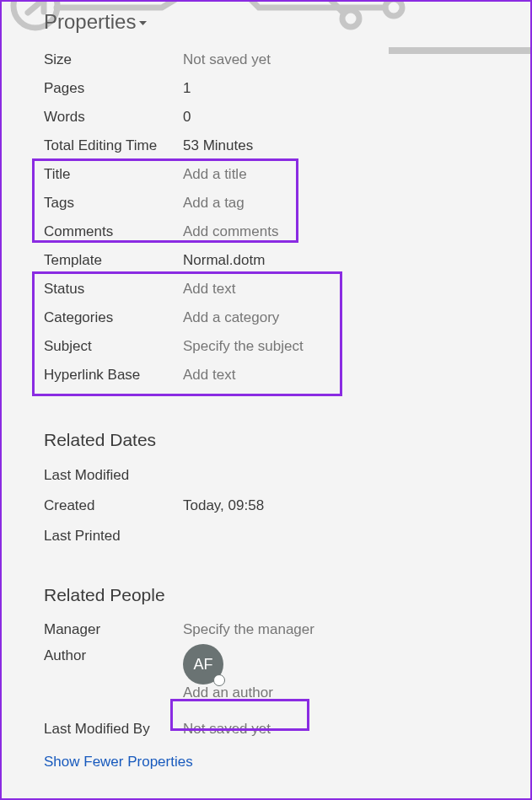 The height and width of the screenshot is (800, 532). What do you see at coordinates (266, 440) in the screenshot?
I see `related-dates-heading: Related Dates` at bounding box center [266, 440].